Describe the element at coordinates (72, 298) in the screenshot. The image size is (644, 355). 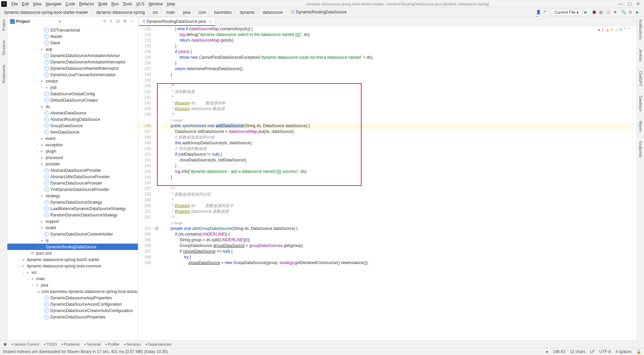
I see `tree-item: CDynamicDatasourceAopProperties` at that location.